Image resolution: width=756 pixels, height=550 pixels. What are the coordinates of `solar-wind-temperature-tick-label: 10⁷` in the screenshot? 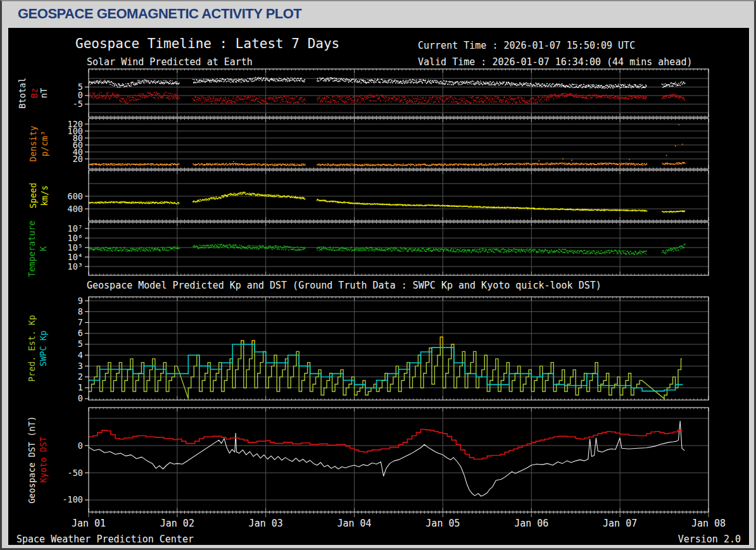 It's located at (75, 228).